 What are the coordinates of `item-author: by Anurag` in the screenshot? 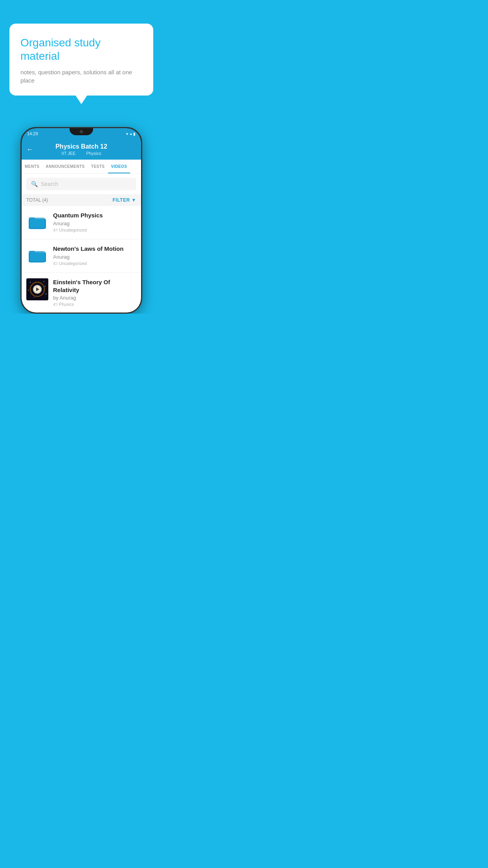 It's located at (95, 298).